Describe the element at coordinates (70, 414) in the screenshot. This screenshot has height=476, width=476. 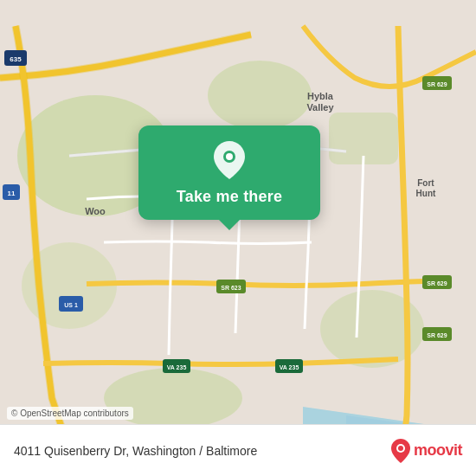
I see `attribution-text: © OpenStreetMap contributors` at that location.